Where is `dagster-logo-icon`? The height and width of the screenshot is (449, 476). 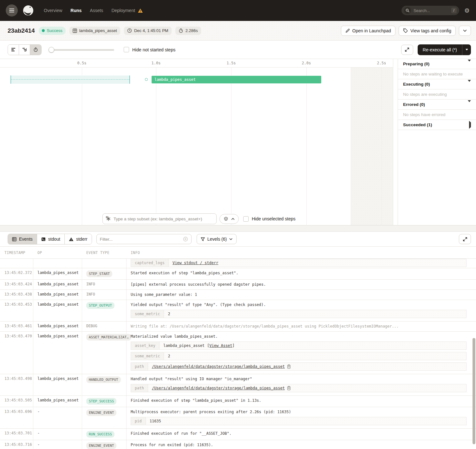
dagster-logo-icon is located at coordinates (28, 10).